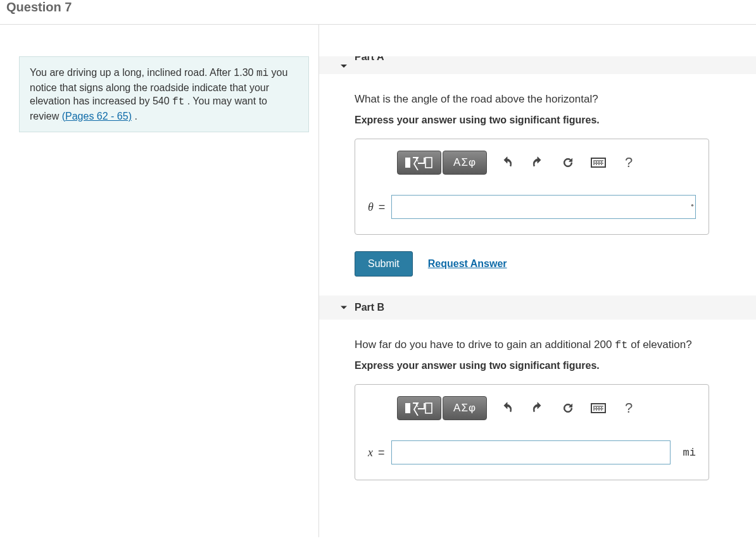  I want to click on part-b-label: Part B, so click(370, 308).